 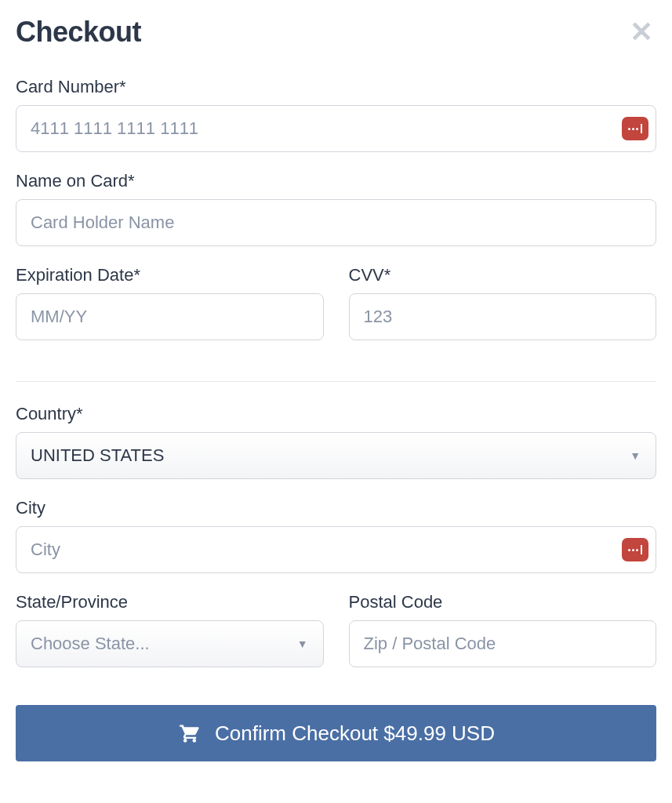 I want to click on postal-label: Postal Code, so click(x=503, y=602).